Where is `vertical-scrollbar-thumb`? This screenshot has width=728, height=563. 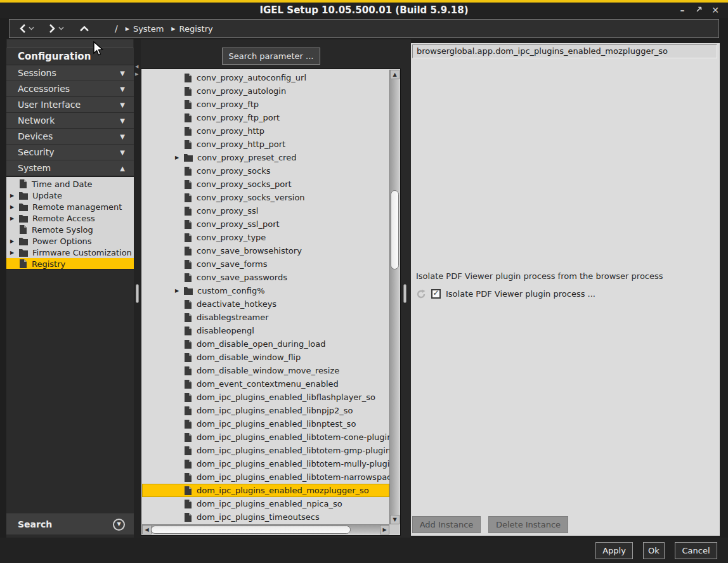 vertical-scrollbar-thumb is located at coordinates (394, 230).